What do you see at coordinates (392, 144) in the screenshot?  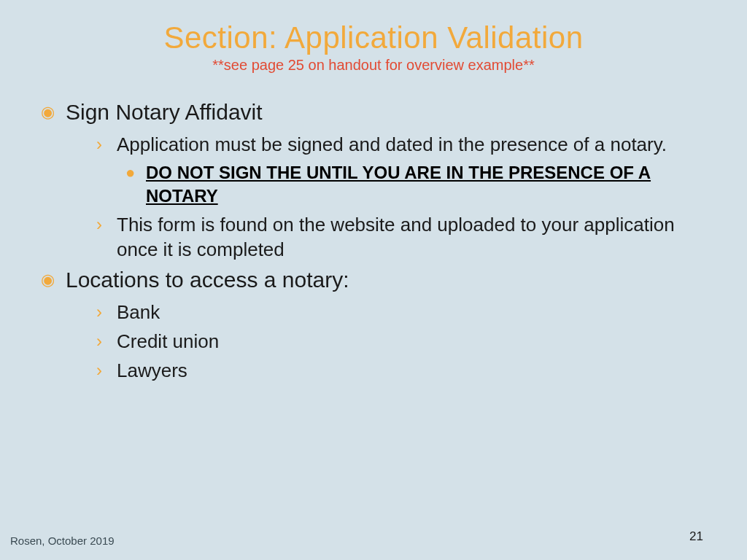 I see `bullet-text: Application must be signed and dated in …` at bounding box center [392, 144].